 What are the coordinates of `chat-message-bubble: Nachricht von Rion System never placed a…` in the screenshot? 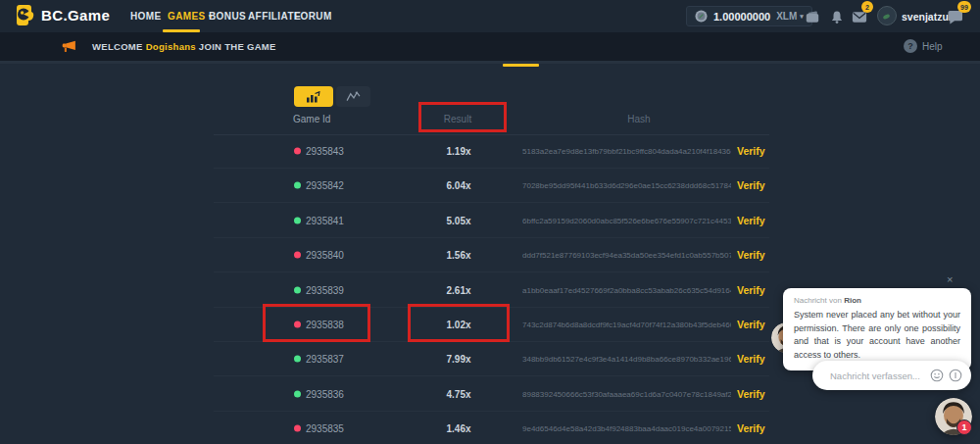 It's located at (877, 329).